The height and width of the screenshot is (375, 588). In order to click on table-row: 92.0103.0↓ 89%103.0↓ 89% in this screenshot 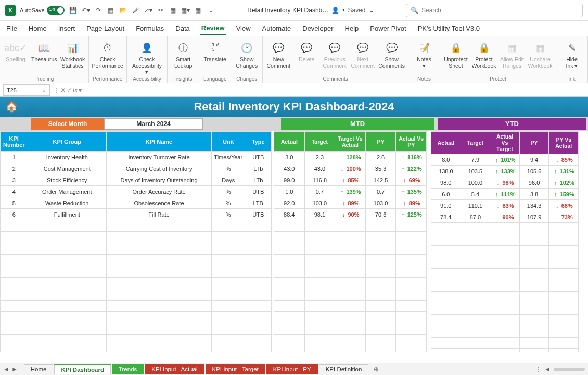, I will do `click(351, 203)`.